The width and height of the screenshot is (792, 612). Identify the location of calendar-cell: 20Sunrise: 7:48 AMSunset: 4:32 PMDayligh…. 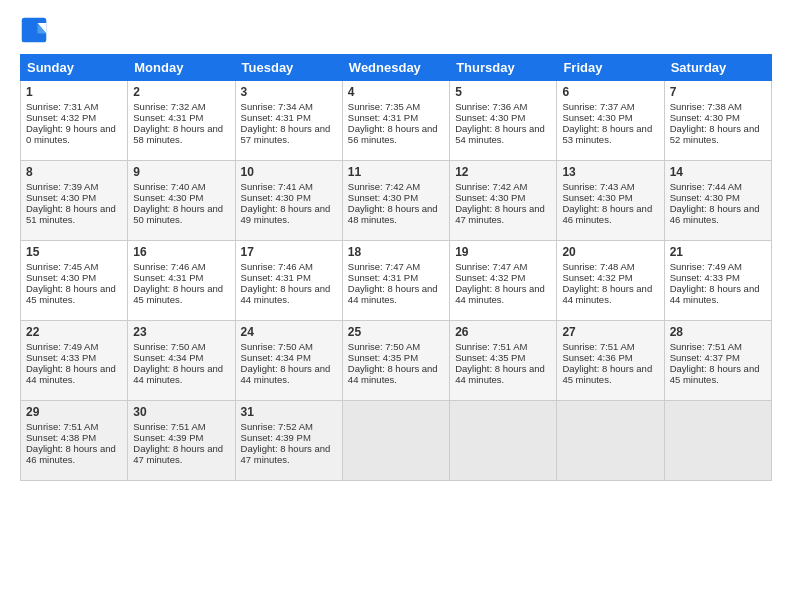
(610, 281).